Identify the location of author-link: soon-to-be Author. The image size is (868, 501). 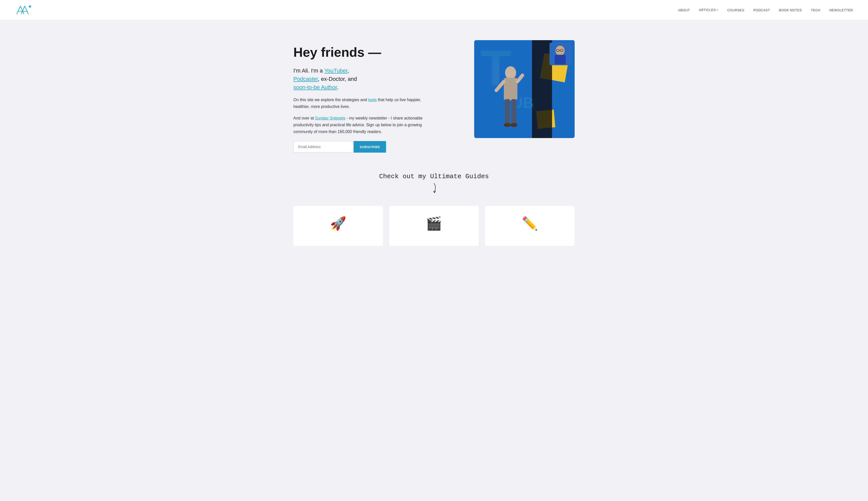
(315, 87).